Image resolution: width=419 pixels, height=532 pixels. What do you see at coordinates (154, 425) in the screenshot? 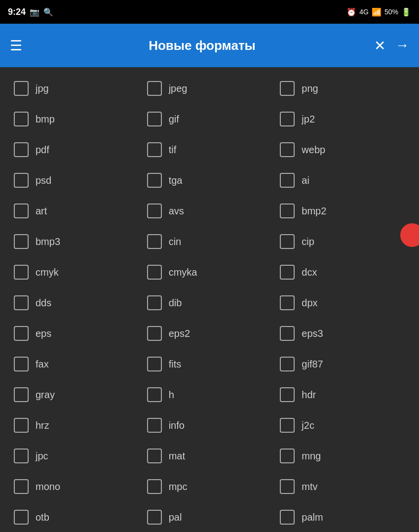
I see `format-checkbox-info` at bounding box center [154, 425].